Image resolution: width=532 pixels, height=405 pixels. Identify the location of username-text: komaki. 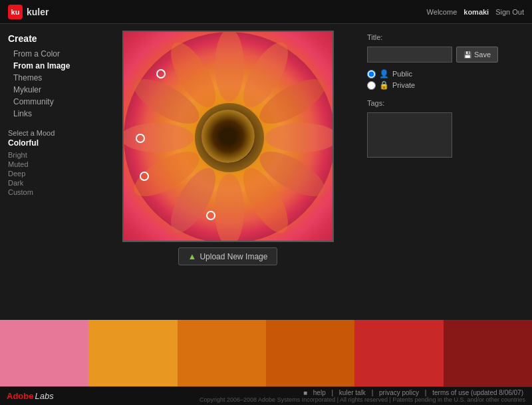
(476, 12).